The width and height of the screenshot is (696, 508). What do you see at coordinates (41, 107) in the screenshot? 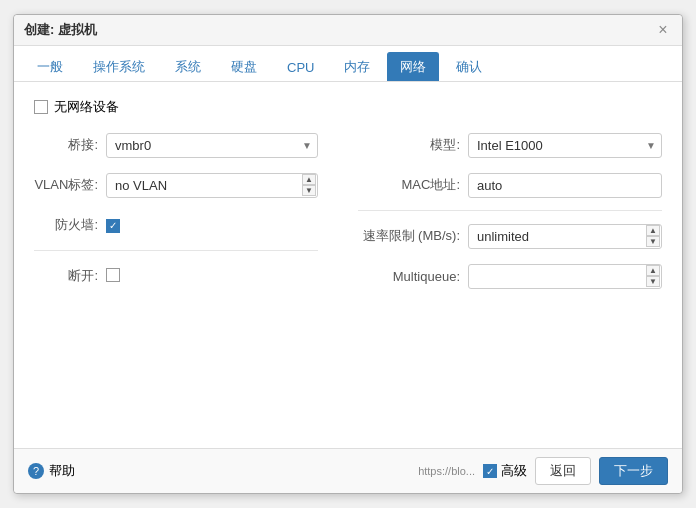
I see `no-network-checkbox` at bounding box center [41, 107].